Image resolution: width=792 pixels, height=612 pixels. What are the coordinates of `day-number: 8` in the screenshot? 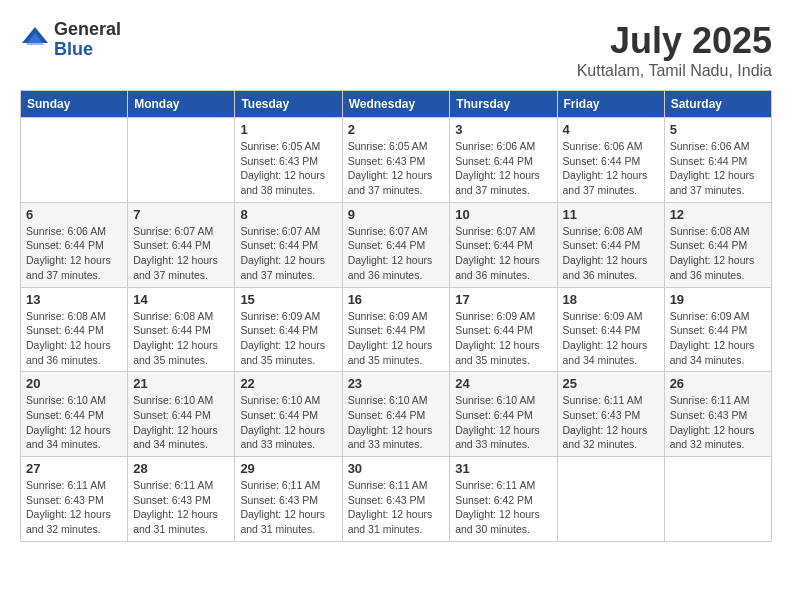 It's located at (288, 214).